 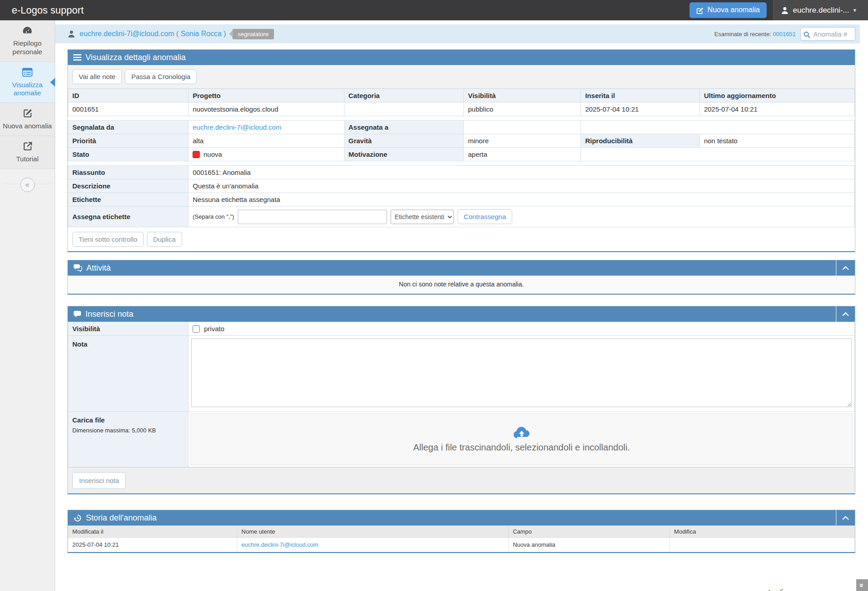 I want to click on col-updated: Ultimo aggiornamento, so click(x=778, y=96).